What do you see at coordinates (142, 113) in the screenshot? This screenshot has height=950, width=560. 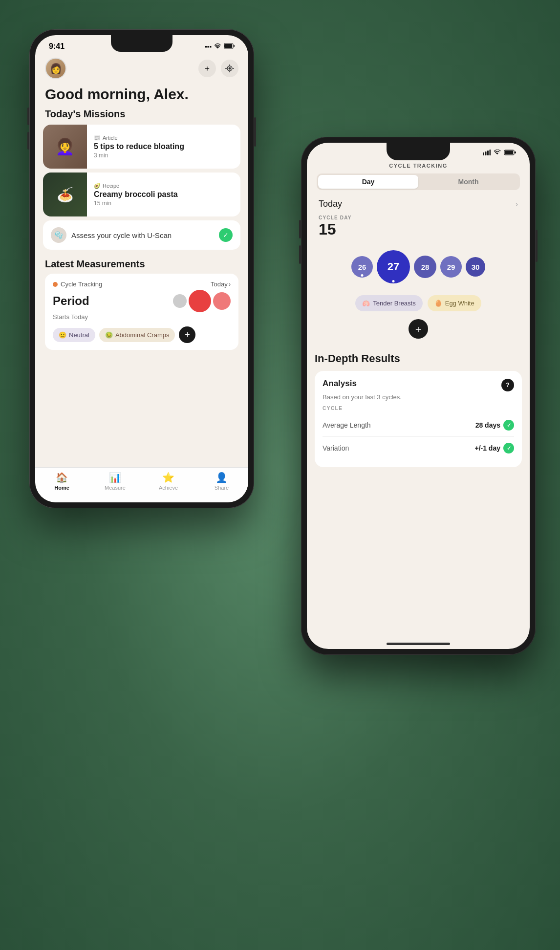 I see `missions-section-title: Today's Missions` at bounding box center [142, 113].